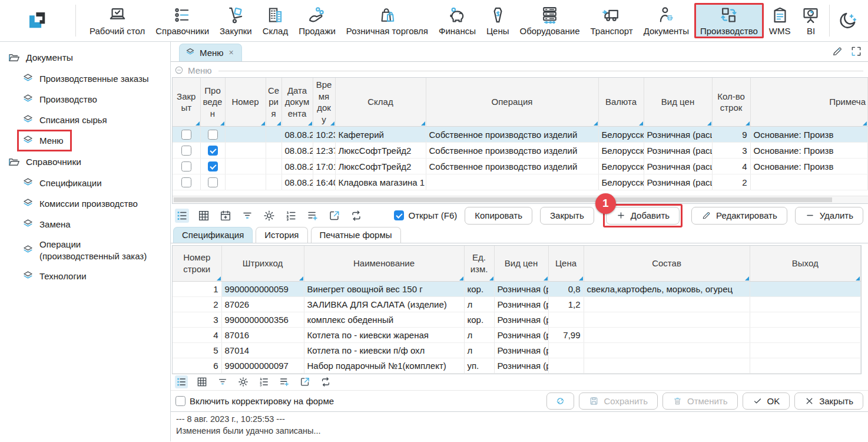 The width and height of the screenshot is (868, 442). Describe the element at coordinates (731, 183) in the screenshot. I see `cell-line-count: 2` at that location.